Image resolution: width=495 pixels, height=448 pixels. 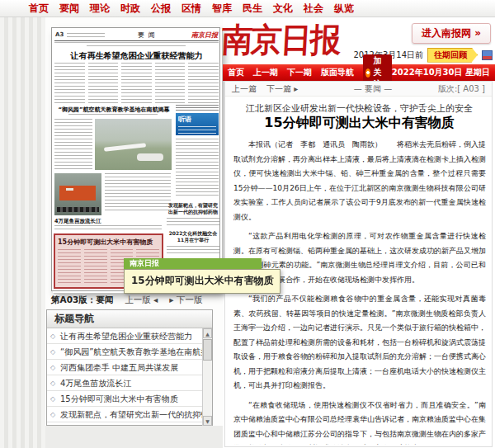 I want to click on thumb-right-column-header, so click(x=197, y=107).